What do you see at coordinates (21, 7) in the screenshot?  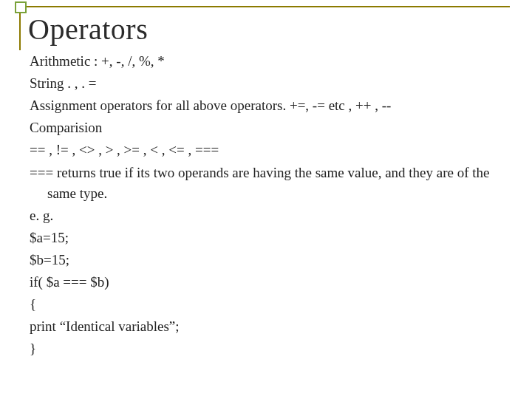 I see `accent-square` at bounding box center [21, 7].